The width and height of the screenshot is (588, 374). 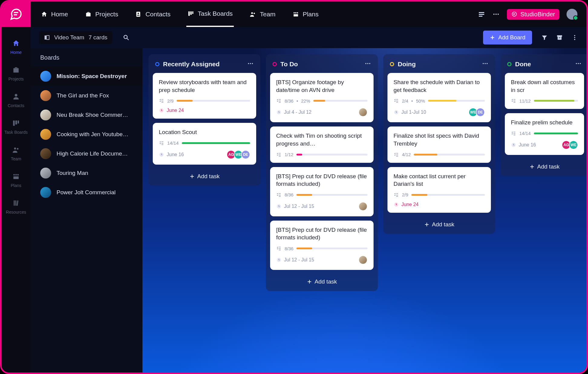 What do you see at coordinates (47, 38) in the screenshot?
I see `board-icon` at bounding box center [47, 38].